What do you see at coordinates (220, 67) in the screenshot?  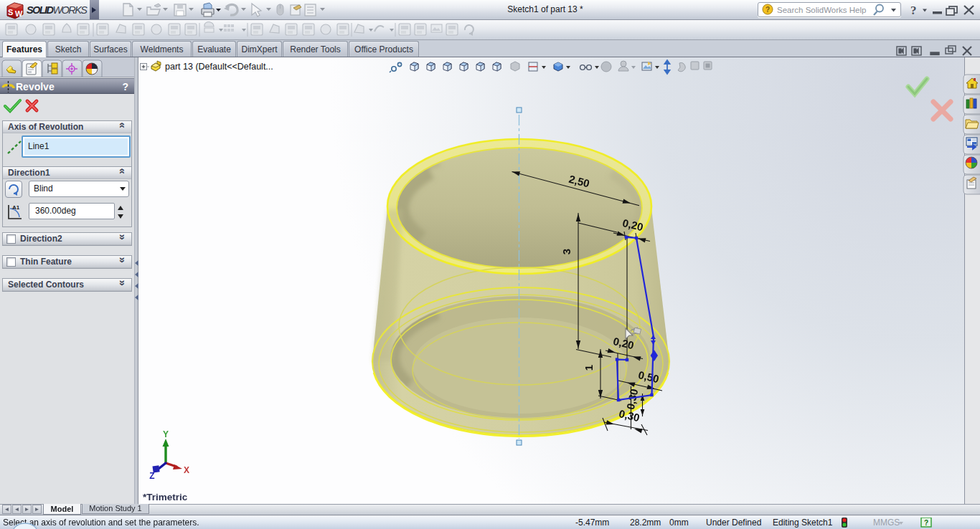 I see `svg-text: part 13 (Default<<Default...` at bounding box center [220, 67].